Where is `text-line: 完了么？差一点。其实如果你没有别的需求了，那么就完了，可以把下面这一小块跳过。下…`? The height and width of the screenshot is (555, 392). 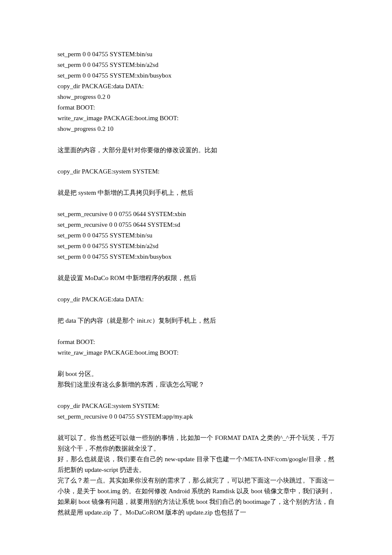 text-line: 完了么？差一点。其实如果你没有别的需求了，那么就完了，可以把下面这一小块跳过。下… is located at coordinates (196, 497).